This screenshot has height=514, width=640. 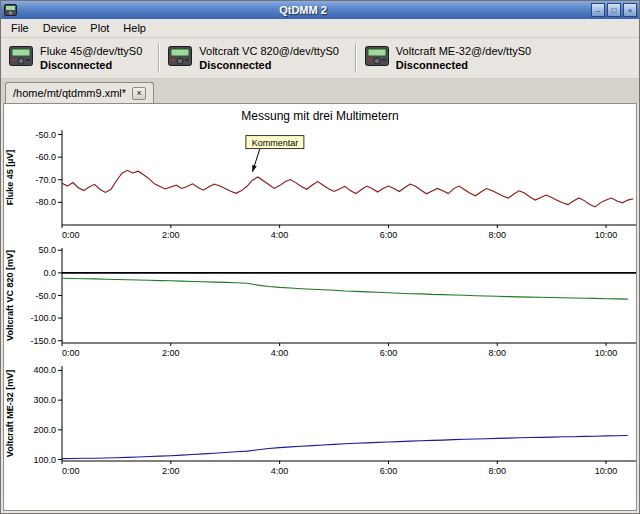 What do you see at coordinates (276, 143) in the screenshot?
I see `annotation-text: Kommentar` at bounding box center [276, 143].